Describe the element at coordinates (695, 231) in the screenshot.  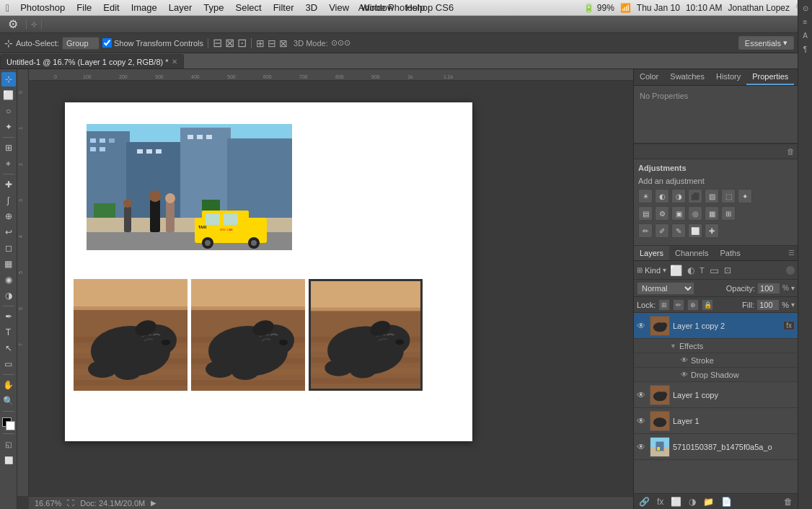
I see `solid-color-adj-icon: ⬜` at that location.